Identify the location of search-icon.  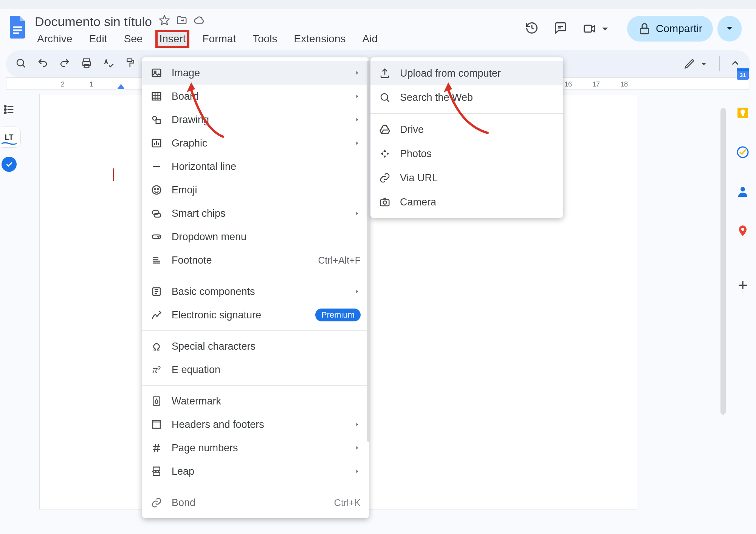
(21, 64).